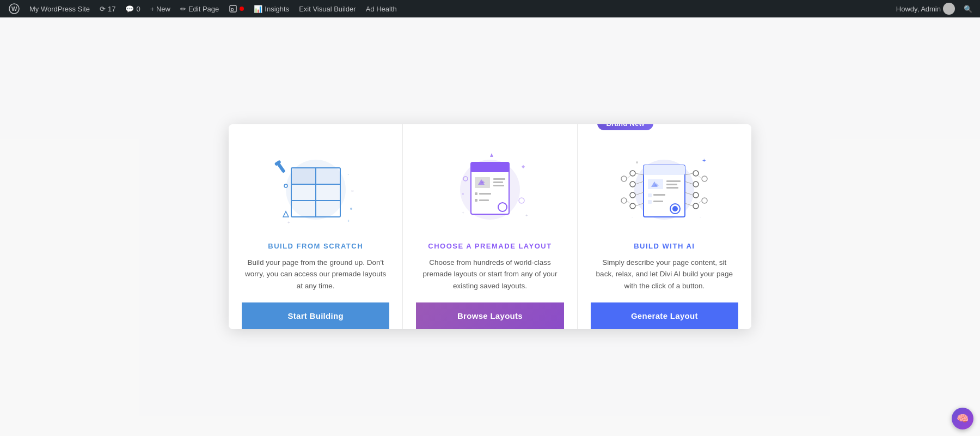 Image resolution: width=980 pixels, height=436 pixels. Describe the element at coordinates (242, 9) in the screenshot. I see `red-dot-icon` at that location.